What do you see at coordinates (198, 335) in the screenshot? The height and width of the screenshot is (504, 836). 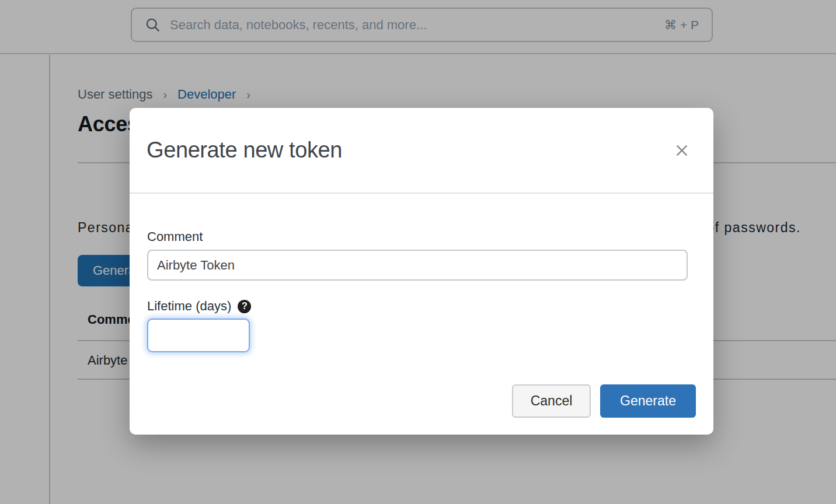 I see `lifetime-days-input` at bounding box center [198, 335].